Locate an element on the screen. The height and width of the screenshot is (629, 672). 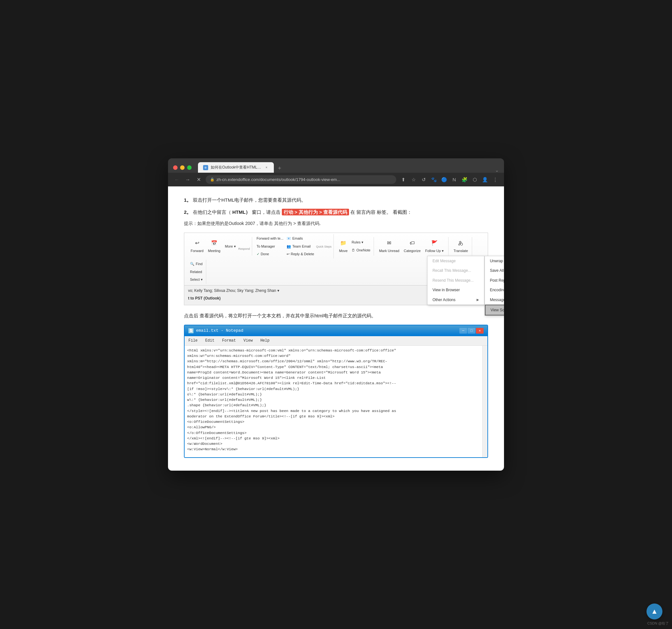
notepad-window: 📄 email.txt - Notepad ─ □ ✕ File Edit Fo… is located at coordinates (336, 391).